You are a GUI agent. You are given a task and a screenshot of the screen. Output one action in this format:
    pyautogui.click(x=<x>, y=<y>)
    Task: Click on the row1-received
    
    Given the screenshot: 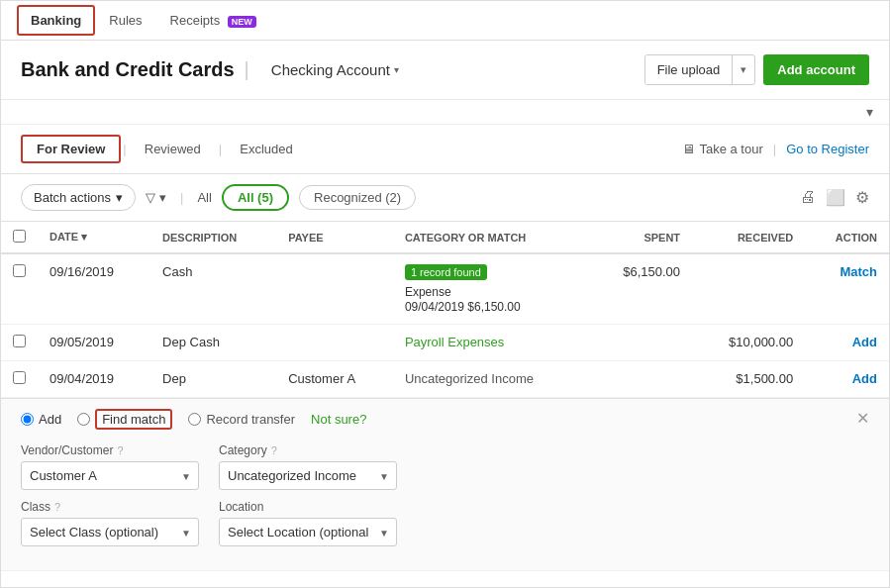 What is the action you would take?
    pyautogui.click(x=748, y=289)
    